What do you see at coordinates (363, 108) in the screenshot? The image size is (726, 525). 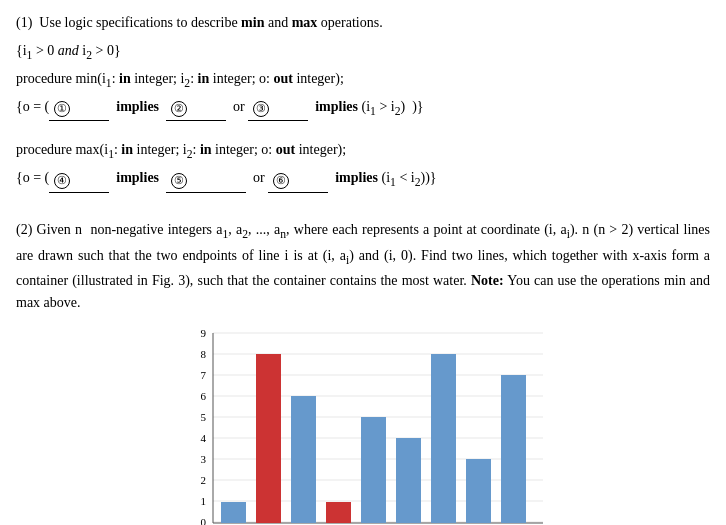 I see `proc-min-body: {o = ( ① implies ② or ③ implies (i1 > i2…` at bounding box center [363, 108].